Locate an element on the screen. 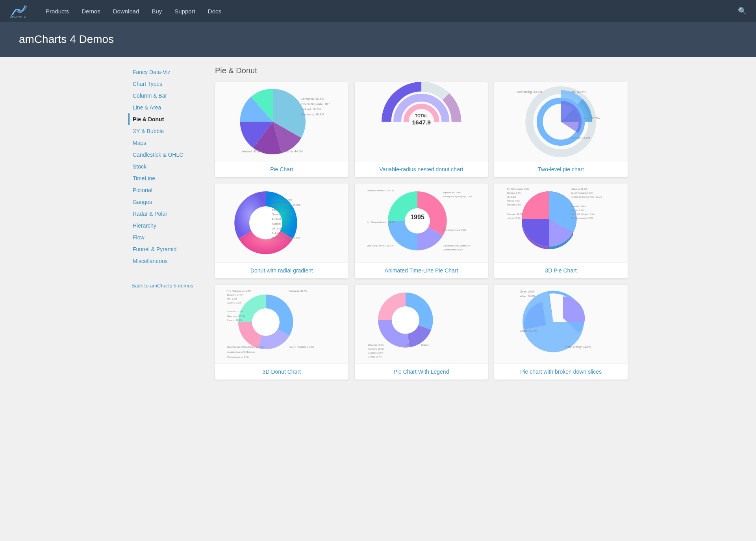  sidebar-item-pie-donut: Pie & Donut is located at coordinates (165, 119).